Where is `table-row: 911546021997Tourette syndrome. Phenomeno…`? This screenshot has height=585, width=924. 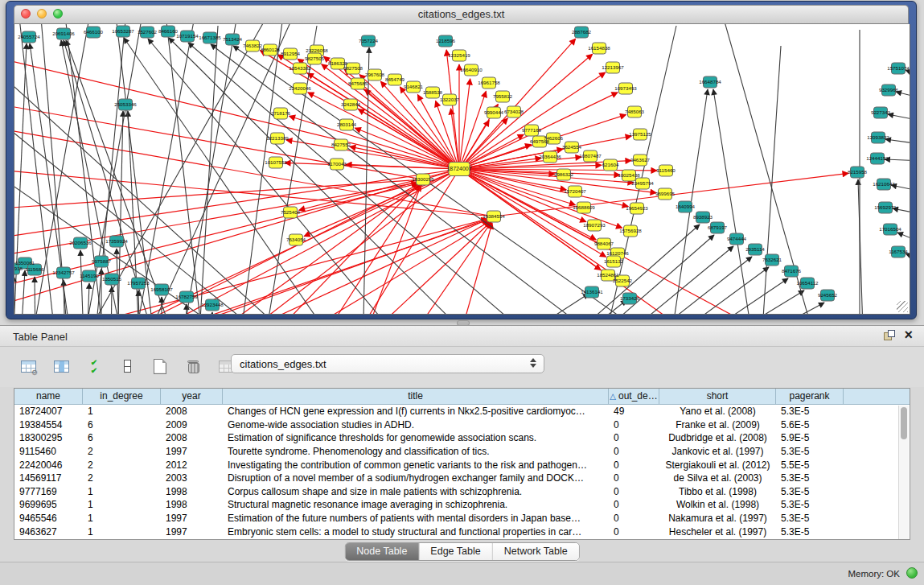 table-row: 911546021997Tourette syndrome. Phenomeno… is located at coordinates (462, 452).